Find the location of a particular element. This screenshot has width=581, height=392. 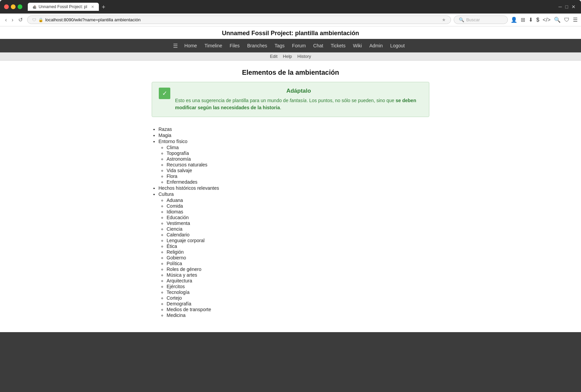

browser-tabs: 🪨 Unnamed Fossil Project: pl ✕ + is located at coordinates (68, 7).